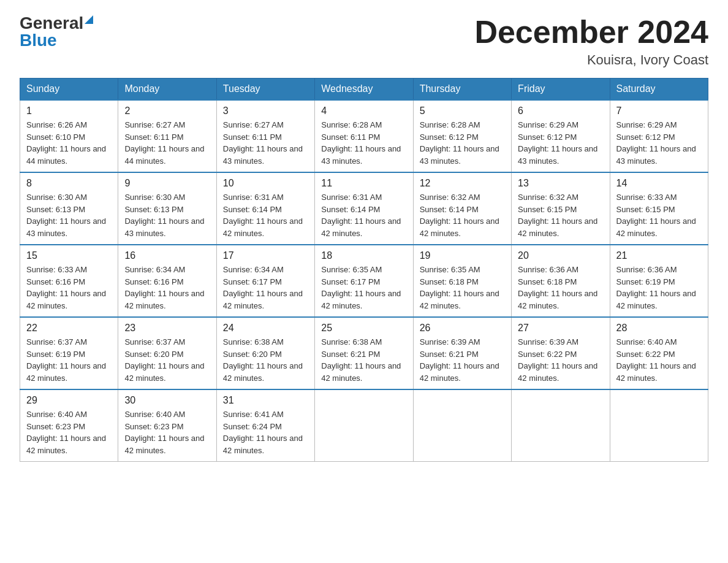 The height and width of the screenshot is (563, 728). I want to click on calendar-cell: 8 Sunrise: 6:30 AMSunset: 6:13 PMDayligh…, so click(69, 209).